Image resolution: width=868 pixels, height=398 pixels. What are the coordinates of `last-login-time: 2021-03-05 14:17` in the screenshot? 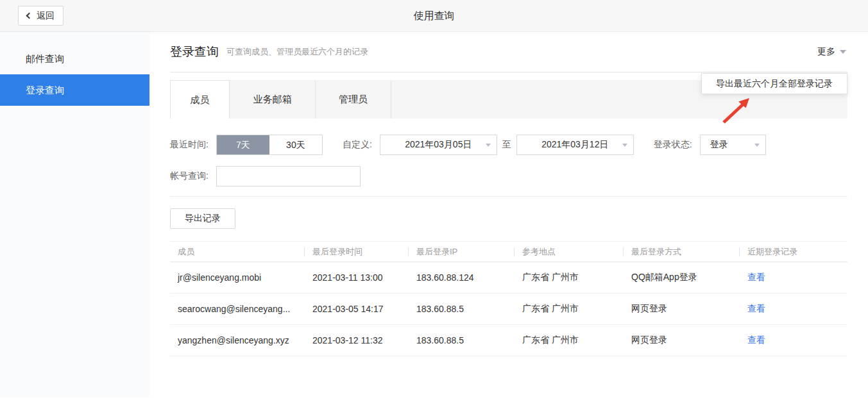 It's located at (357, 309).